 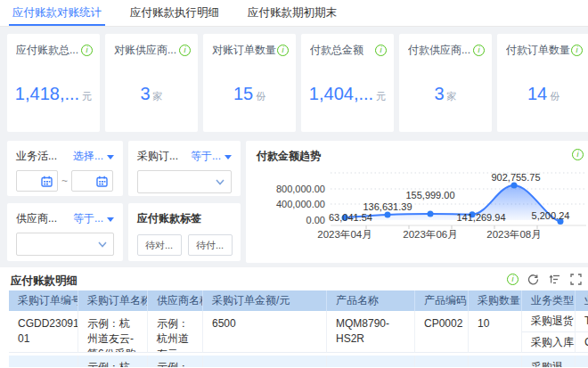 I want to click on date-to-input, so click(x=93, y=181).